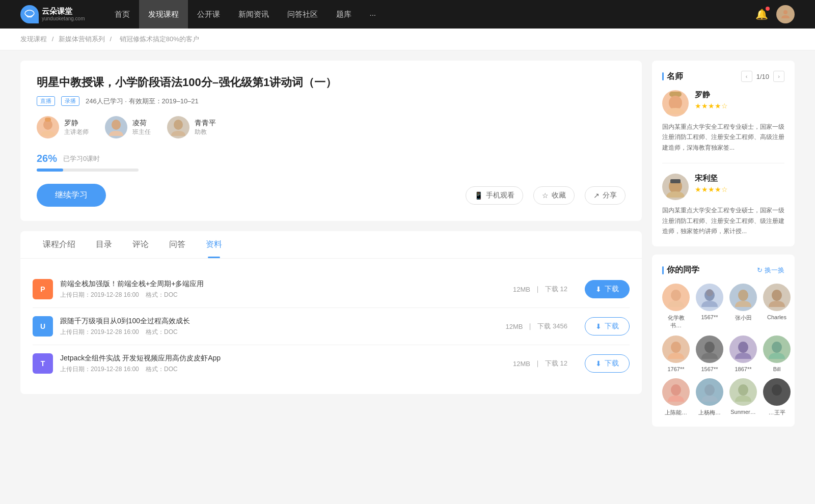 Image resolution: width=815 pixels, height=504 pixels. Describe the element at coordinates (676, 397) in the screenshot. I see `classmate-9: 上陈能…` at that location.